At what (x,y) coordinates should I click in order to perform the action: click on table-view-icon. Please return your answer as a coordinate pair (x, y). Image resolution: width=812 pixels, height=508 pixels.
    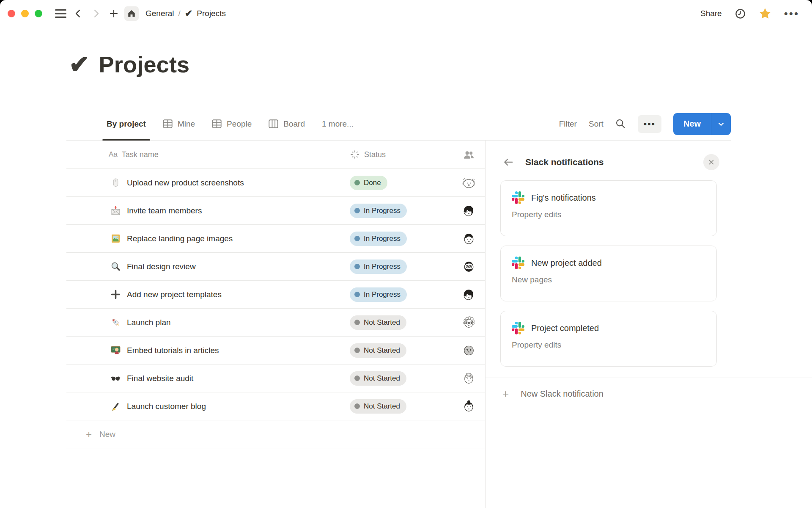
    Looking at the image, I should click on (167, 124).